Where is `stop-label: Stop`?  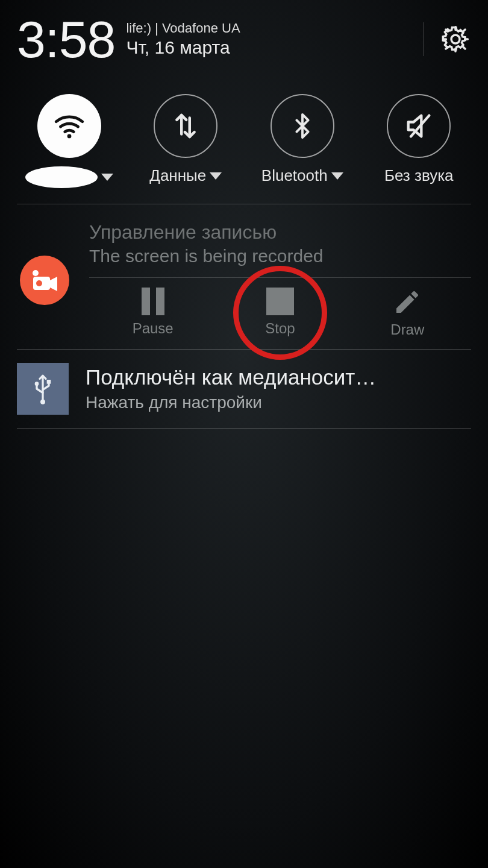
stop-label: Stop is located at coordinates (280, 329).